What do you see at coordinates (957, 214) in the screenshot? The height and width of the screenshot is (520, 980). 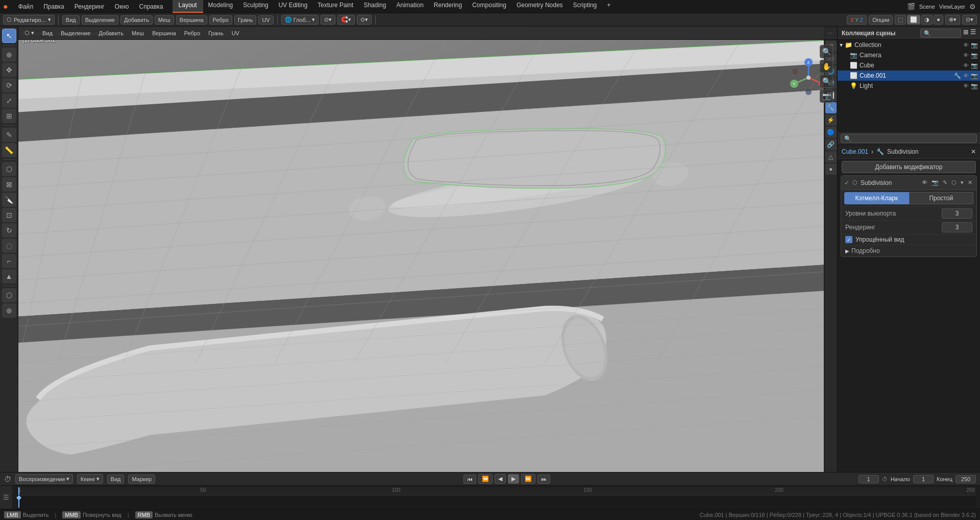 I see `levels-viewport-input` at bounding box center [957, 214].